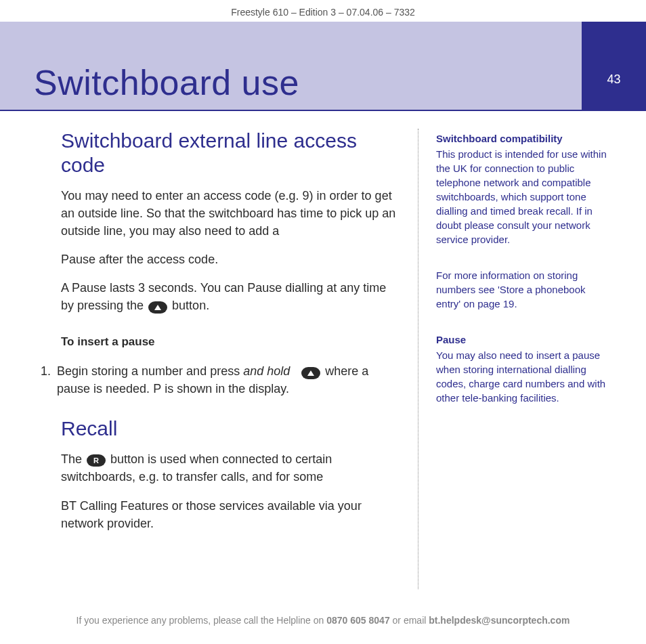 Image resolution: width=646 pixels, height=644 pixels. Describe the element at coordinates (229, 515) in the screenshot. I see `body-paragraph: BT Calling Features or those services av…` at that location.